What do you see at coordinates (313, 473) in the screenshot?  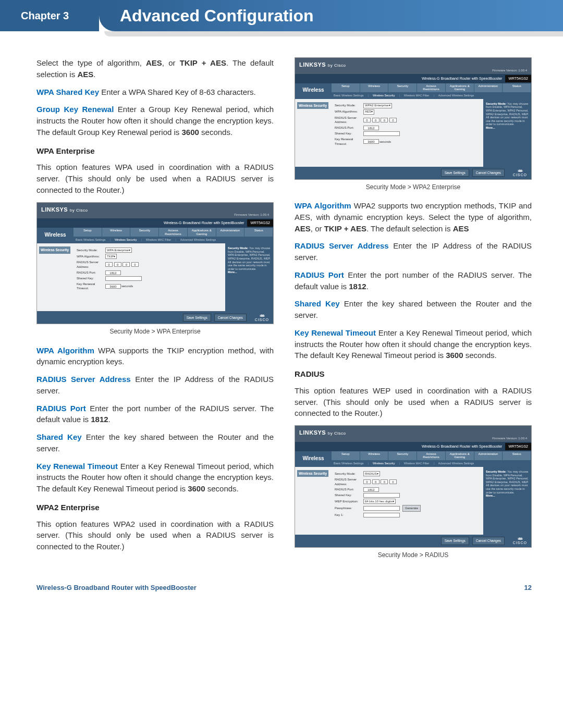 I see `section-label: Wireless Security` at bounding box center [313, 473].